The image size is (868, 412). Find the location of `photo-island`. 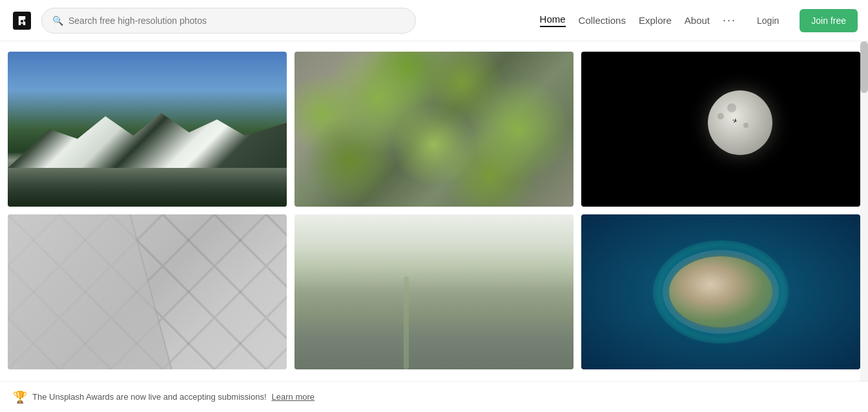

photo-island is located at coordinates (721, 292).